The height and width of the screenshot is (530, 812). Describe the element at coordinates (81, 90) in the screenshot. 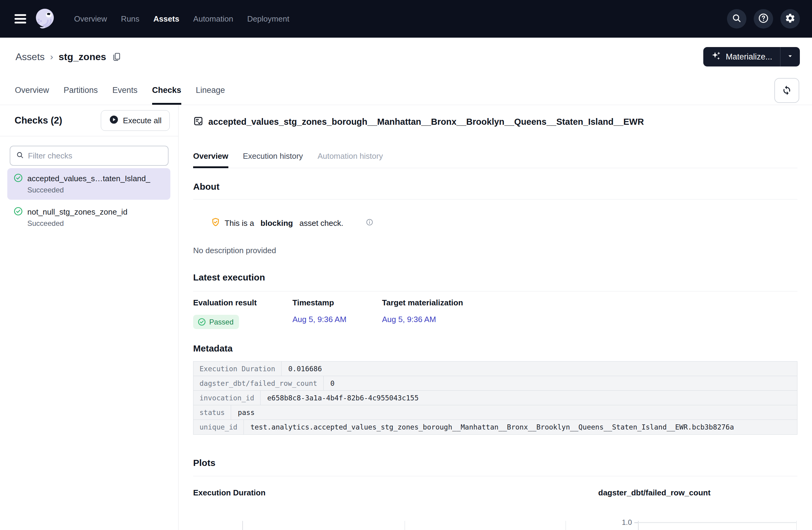

I see `tab-partitions-label: Partitions` at that location.